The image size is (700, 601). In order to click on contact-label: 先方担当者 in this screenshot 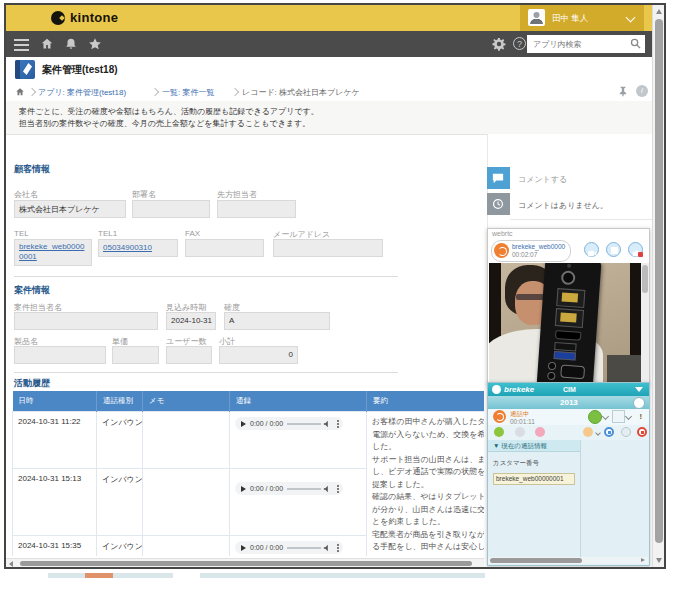, I will do `click(237, 194)`.